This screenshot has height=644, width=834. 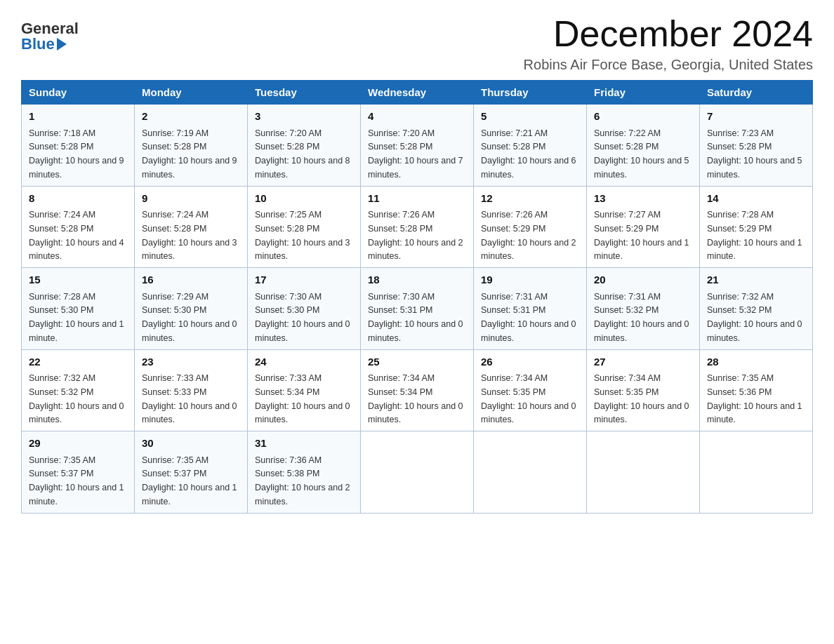 What do you see at coordinates (44, 44) in the screenshot?
I see `logo-blue-text: Blue` at bounding box center [44, 44].